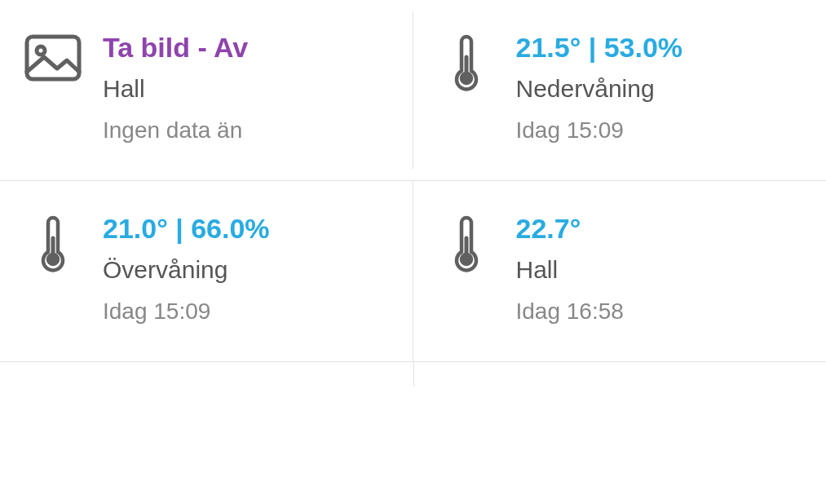 The width and height of the screenshot is (826, 504). What do you see at coordinates (413, 374) in the screenshot?
I see `footer-area` at bounding box center [413, 374].